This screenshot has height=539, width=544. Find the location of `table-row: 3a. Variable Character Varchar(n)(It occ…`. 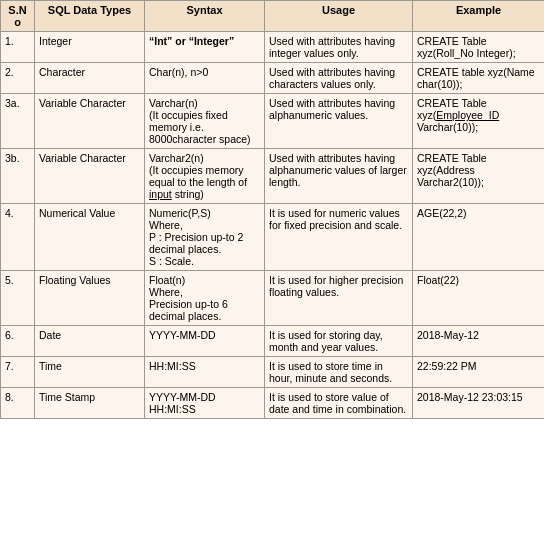

table-row: 3a. Variable Character Varchar(n)(It occ… is located at coordinates (273, 122).